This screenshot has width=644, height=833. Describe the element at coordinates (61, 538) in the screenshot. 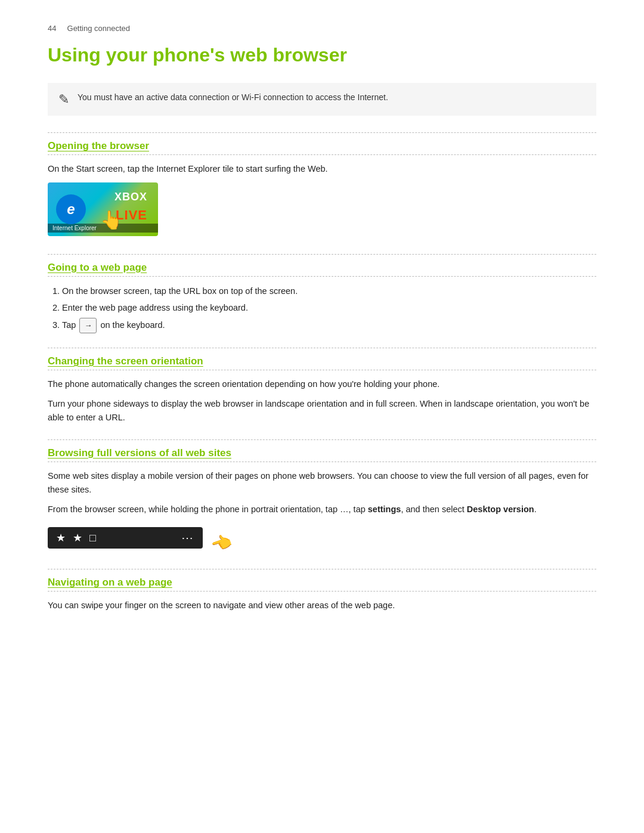

I see `bar-icon-star: ★` at that location.